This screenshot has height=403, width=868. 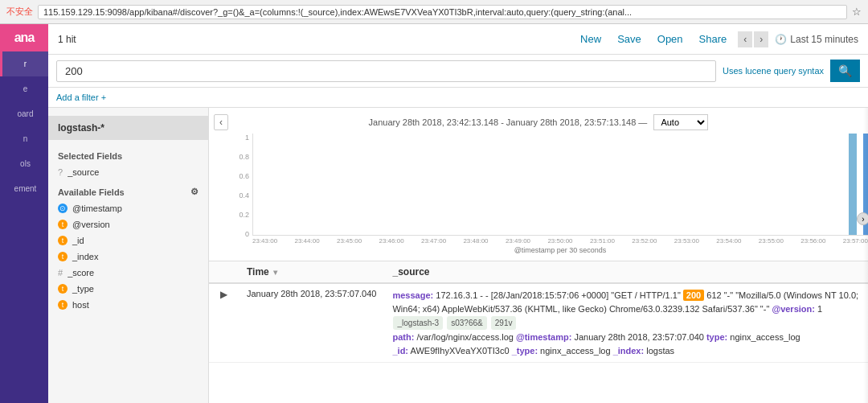 What do you see at coordinates (129, 305) in the screenshot?
I see `field-item-host: t host` at bounding box center [129, 305].